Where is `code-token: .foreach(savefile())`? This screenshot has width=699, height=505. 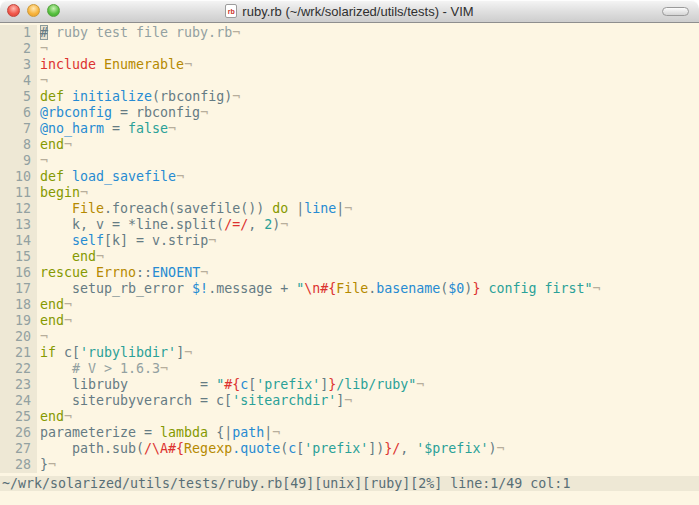 code-token: .foreach(savefile()) is located at coordinates (188, 208).